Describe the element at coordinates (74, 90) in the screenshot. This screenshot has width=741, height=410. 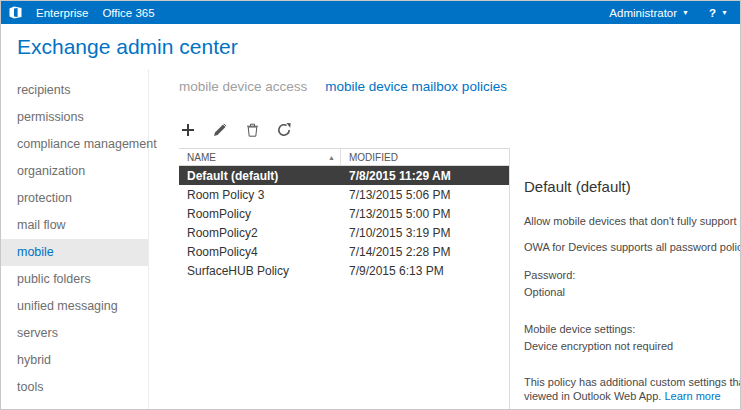
I see `sidebar-item-recipients: recipients` at that location.